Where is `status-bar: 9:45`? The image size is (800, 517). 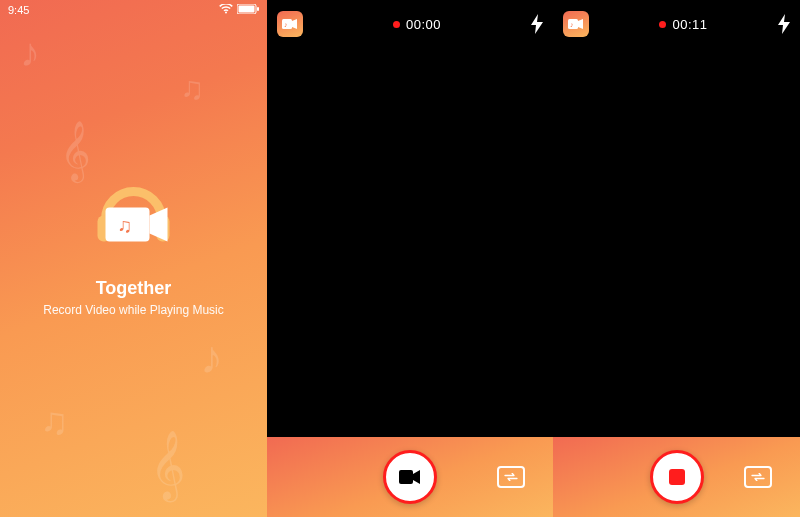
status-bar: 9:45 is located at coordinates (134, 10).